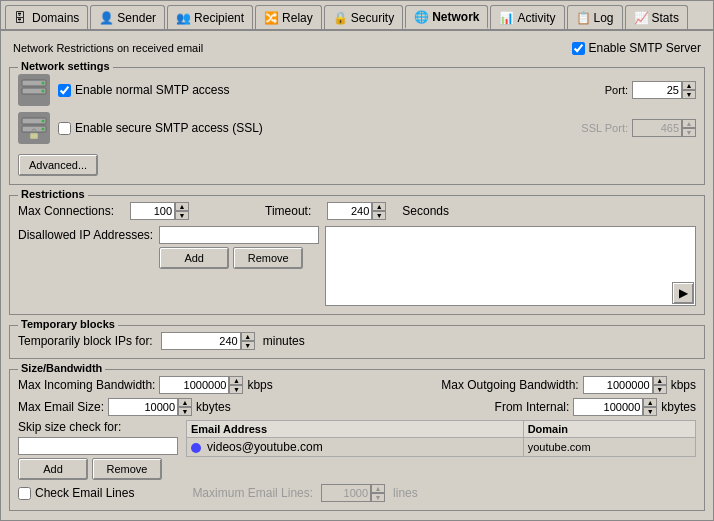  What do you see at coordinates (201, 341) in the screenshot?
I see `block-input` at bounding box center [201, 341].